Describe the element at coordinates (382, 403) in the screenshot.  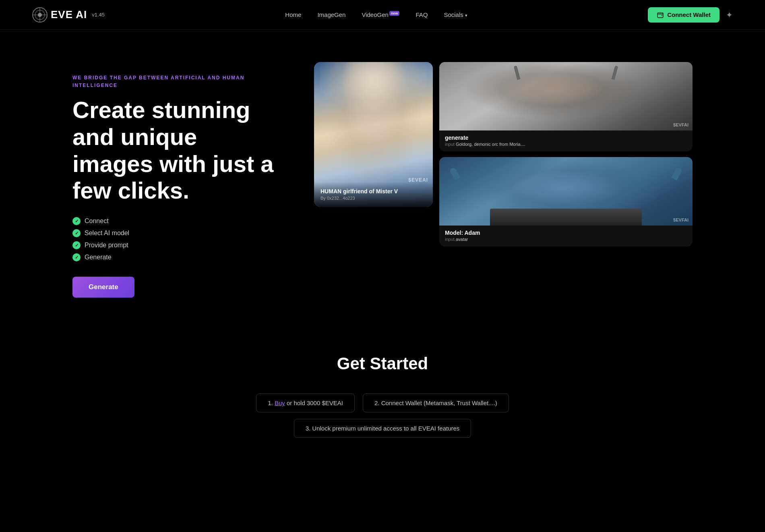
I see `step-row-1: 1. Buy or hold 3000 $EVEAI 2. Connect Wa…` at that location.